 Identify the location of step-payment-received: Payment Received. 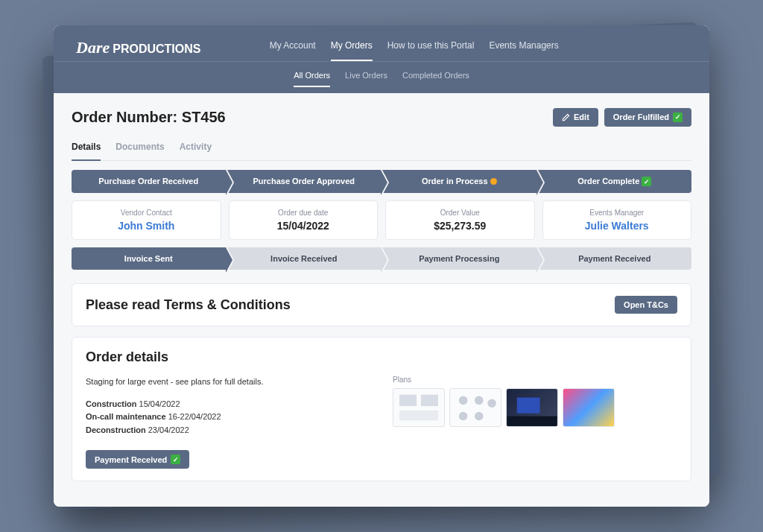
(615, 259).